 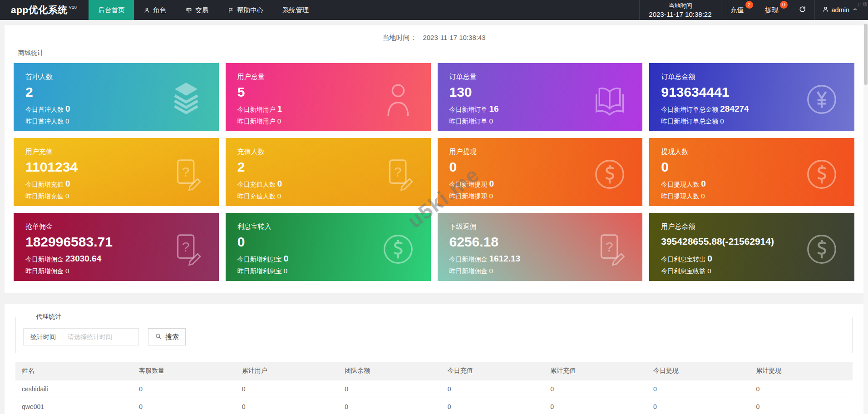 What do you see at coordinates (434, 406) in the screenshot?
I see `table-row: qwe0010000000` at bounding box center [434, 406].